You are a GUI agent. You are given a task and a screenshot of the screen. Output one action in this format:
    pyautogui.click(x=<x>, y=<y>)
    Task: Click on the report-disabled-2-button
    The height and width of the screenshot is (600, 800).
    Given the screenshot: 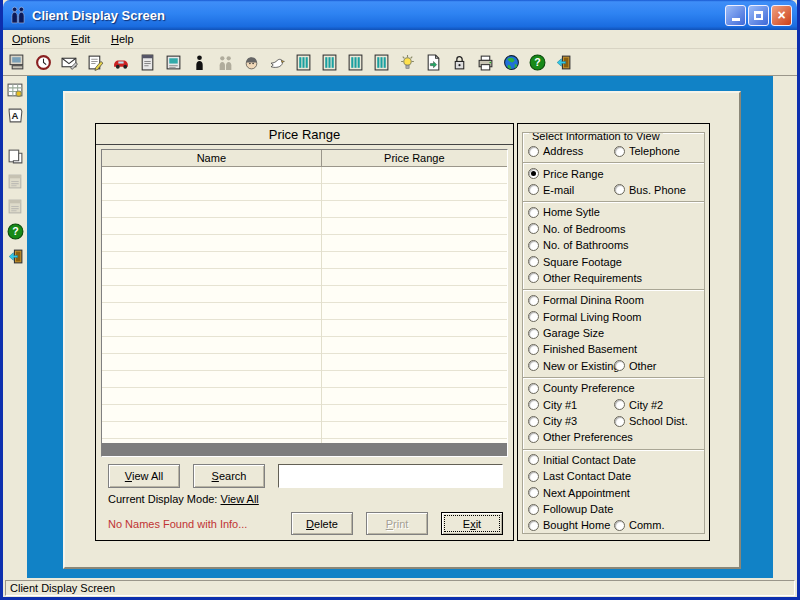 What is the action you would take?
    pyautogui.click(x=15, y=206)
    